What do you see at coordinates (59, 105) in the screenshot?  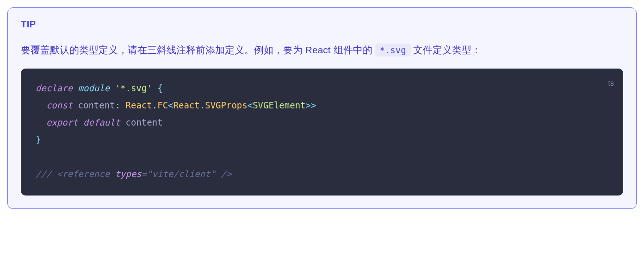 I see `tok-const: const` at bounding box center [59, 105].